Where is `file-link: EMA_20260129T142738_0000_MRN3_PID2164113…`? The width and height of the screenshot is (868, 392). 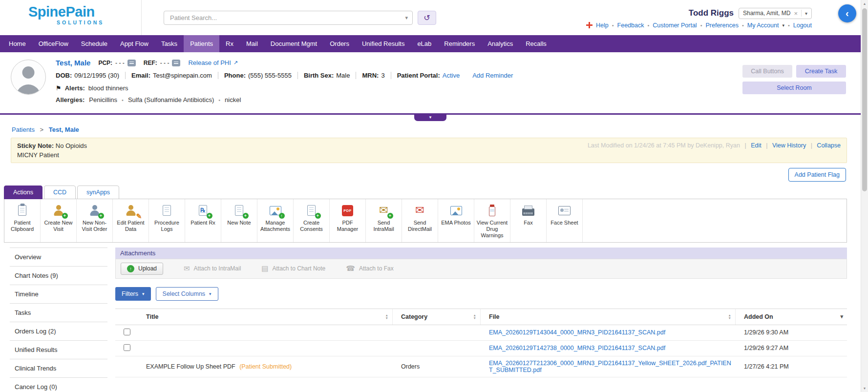
file-link: EMA_20260129T142738_0000_MRN3_PID2164113… is located at coordinates (611, 348).